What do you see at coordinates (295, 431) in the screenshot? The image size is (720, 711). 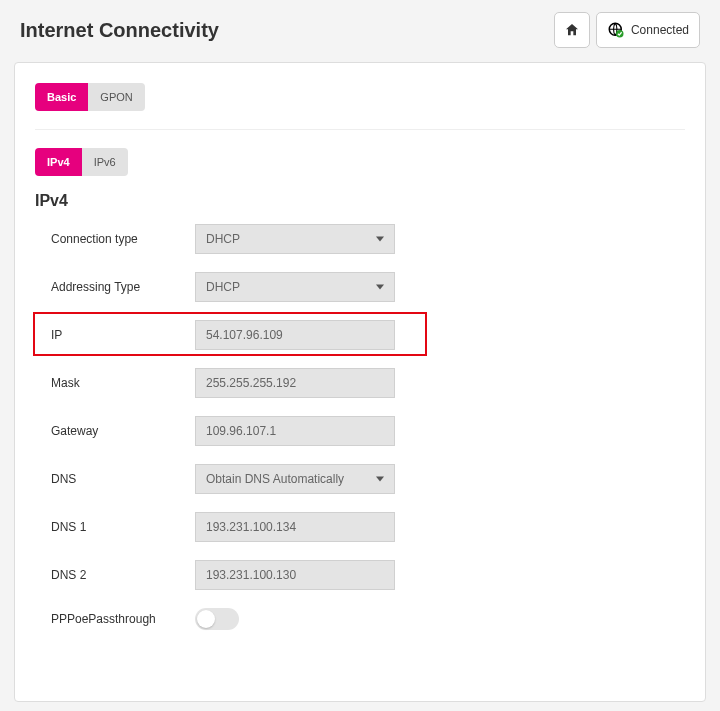 I see `input-gateway: 109.96.107.1` at bounding box center [295, 431].